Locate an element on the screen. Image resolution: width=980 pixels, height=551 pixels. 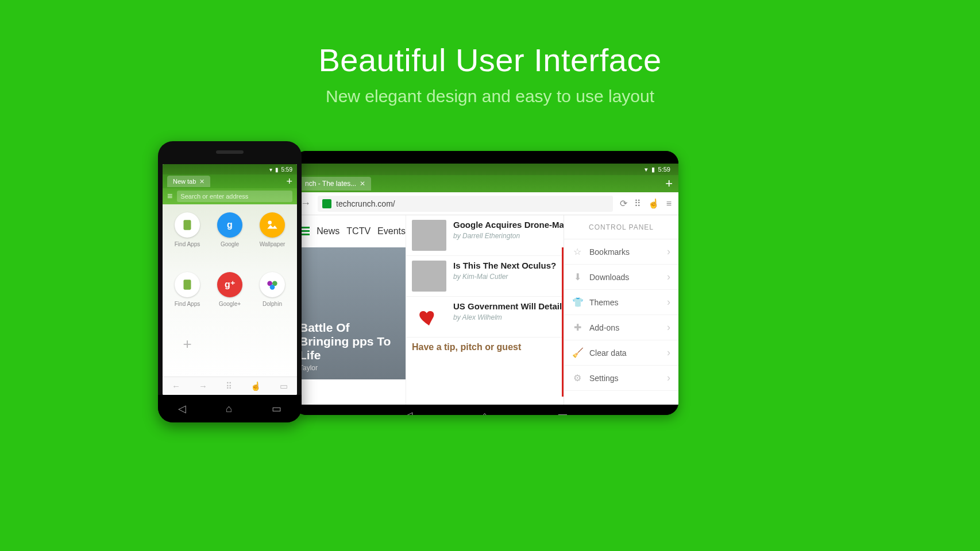
back-icon: ← is located at coordinates (176, 386).